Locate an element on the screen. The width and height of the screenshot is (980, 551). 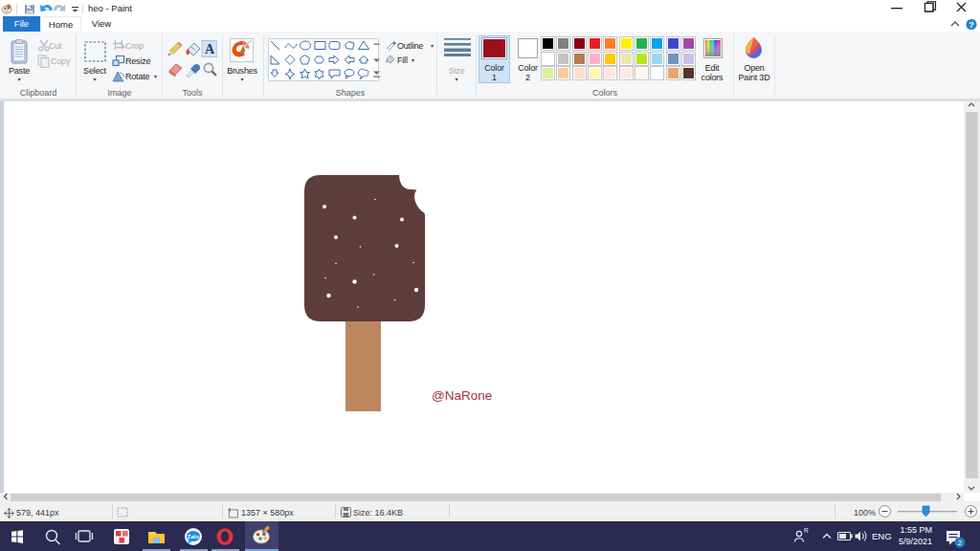
svg-text: Zalo is located at coordinates (193, 537).